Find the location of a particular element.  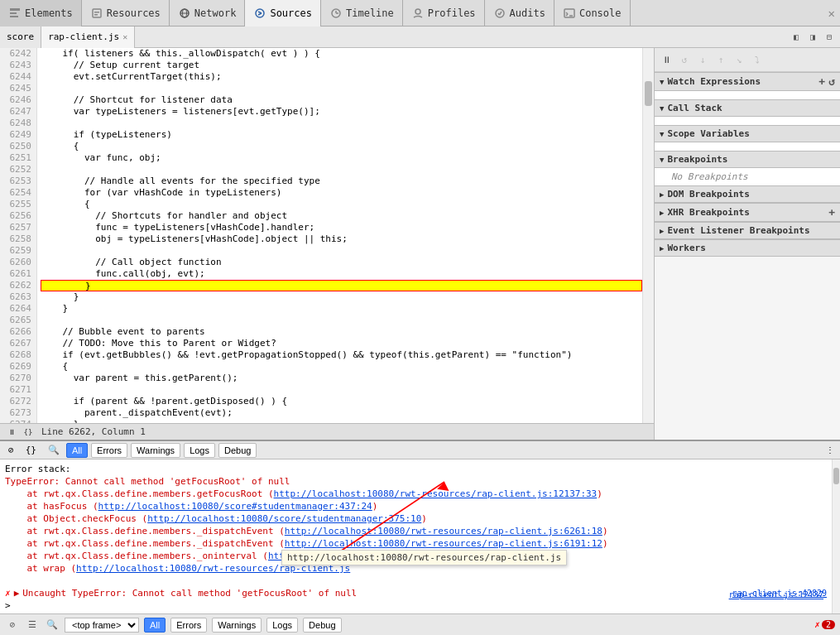

console-more-btn: ⋮ is located at coordinates (830, 450).